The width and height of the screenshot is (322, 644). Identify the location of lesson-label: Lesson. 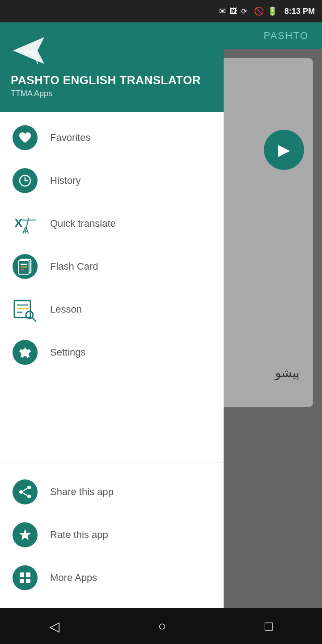
(66, 309).